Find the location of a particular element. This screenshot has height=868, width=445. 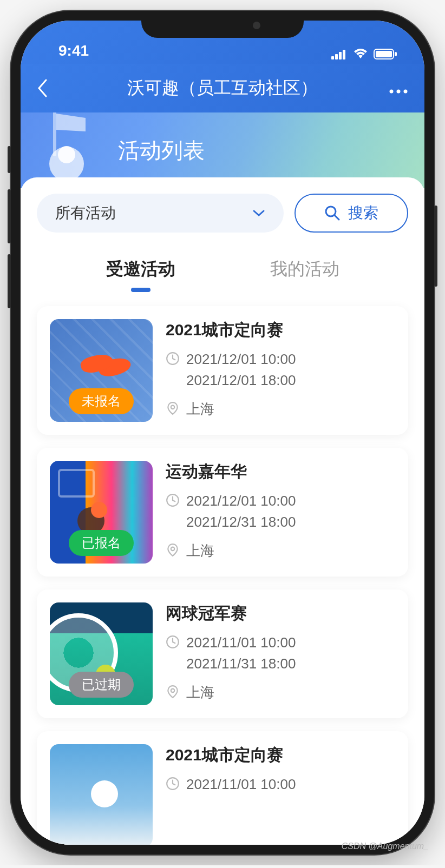

chevron-down-icon is located at coordinates (259, 213).